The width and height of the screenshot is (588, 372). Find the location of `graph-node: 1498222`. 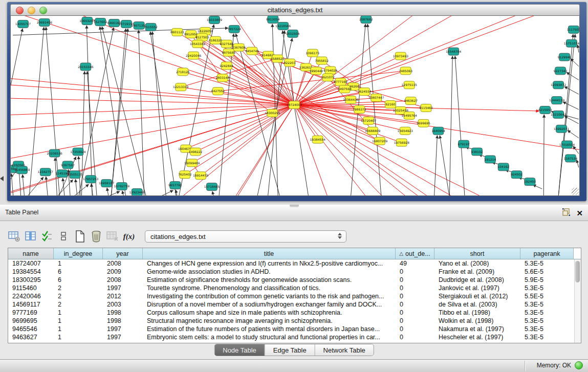

graph-node: 1498222 is located at coordinates (195, 151).